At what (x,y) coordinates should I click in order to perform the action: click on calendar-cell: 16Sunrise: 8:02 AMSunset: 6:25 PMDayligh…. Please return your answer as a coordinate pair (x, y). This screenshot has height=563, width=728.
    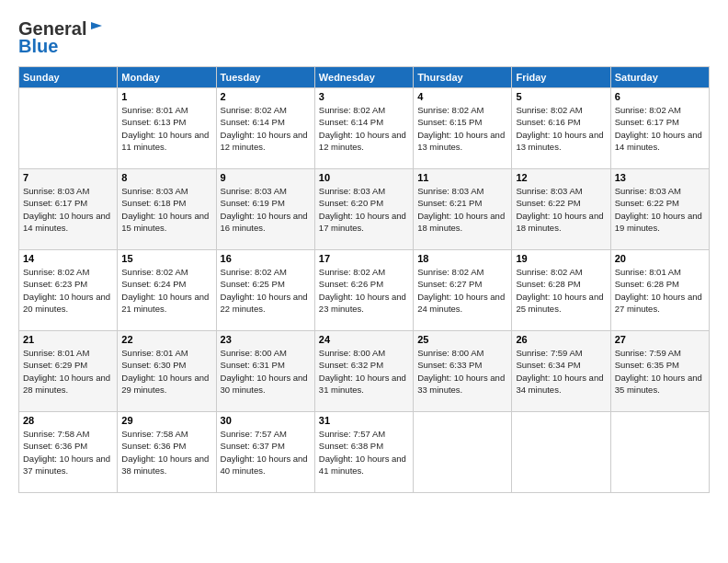
    Looking at the image, I should click on (265, 291).